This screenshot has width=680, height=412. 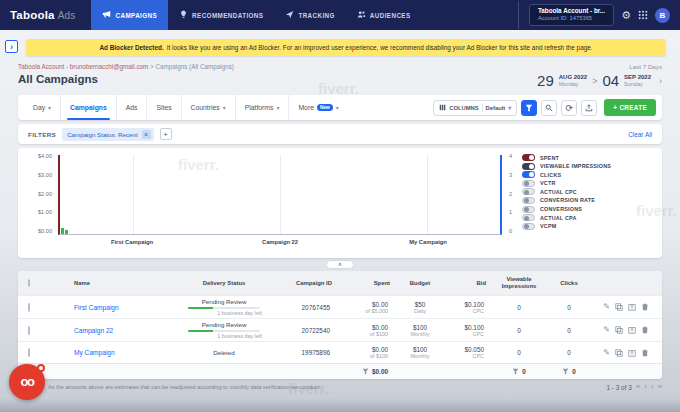 I want to click on last-page-icon: », so click(x=660, y=387).